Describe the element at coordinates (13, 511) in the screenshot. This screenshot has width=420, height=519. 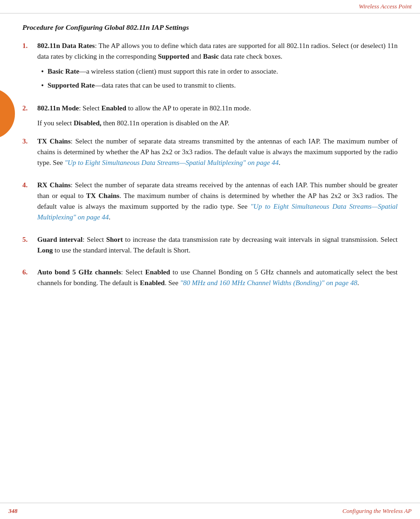
I see `footer-page-number: 348` at that location.